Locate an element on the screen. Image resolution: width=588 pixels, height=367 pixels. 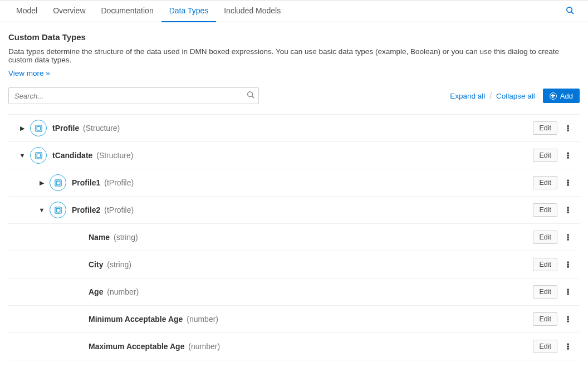
global-search-icon is located at coordinates (570, 11).